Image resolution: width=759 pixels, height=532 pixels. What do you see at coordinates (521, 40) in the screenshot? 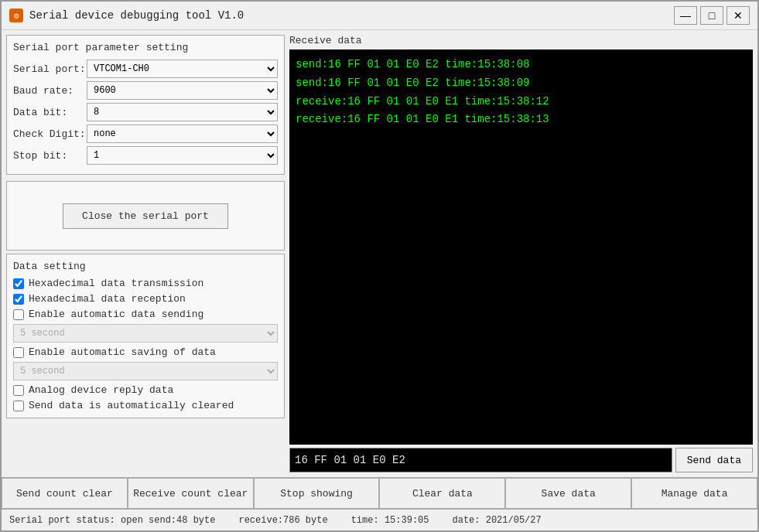
I see `receive-section-label: Receive data` at bounding box center [521, 40].